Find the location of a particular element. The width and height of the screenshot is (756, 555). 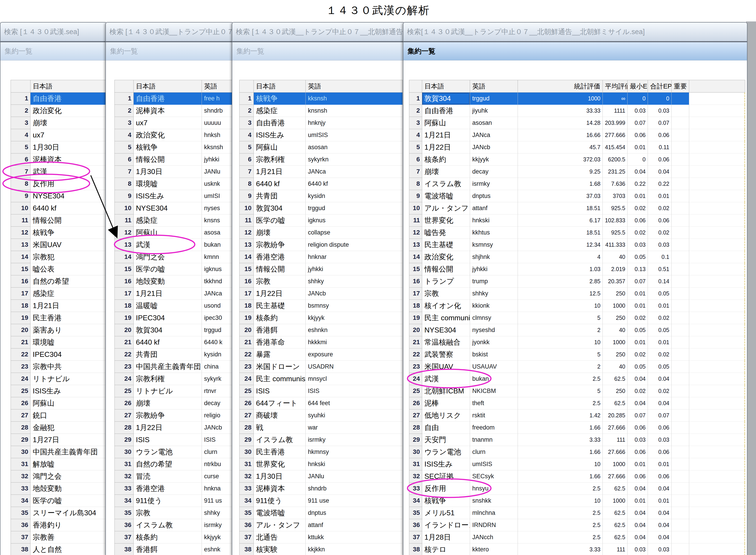

english-term-cell: bsmnsy is located at coordinates (354, 306).